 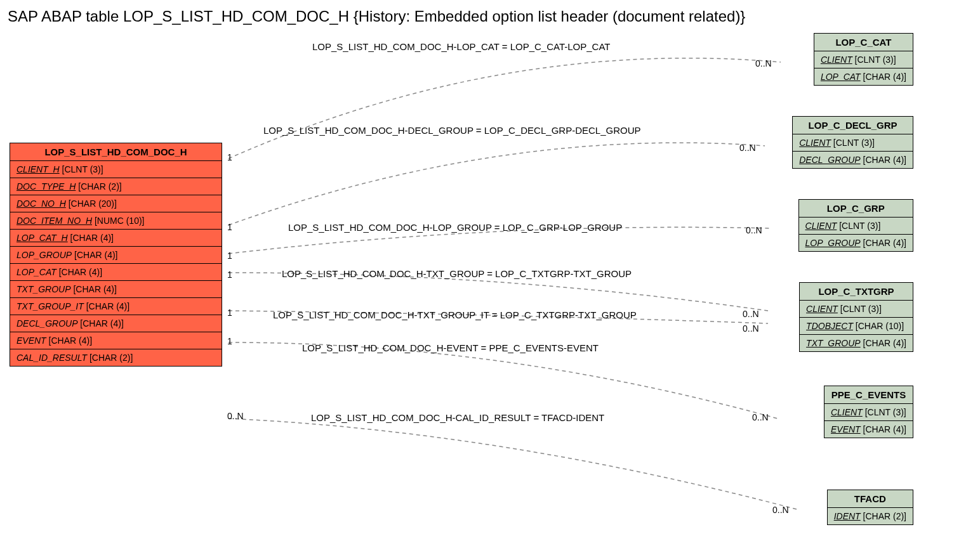 I want to click on table-row: DOC_TYPE_H [CHAR (2)], so click(x=116, y=186).